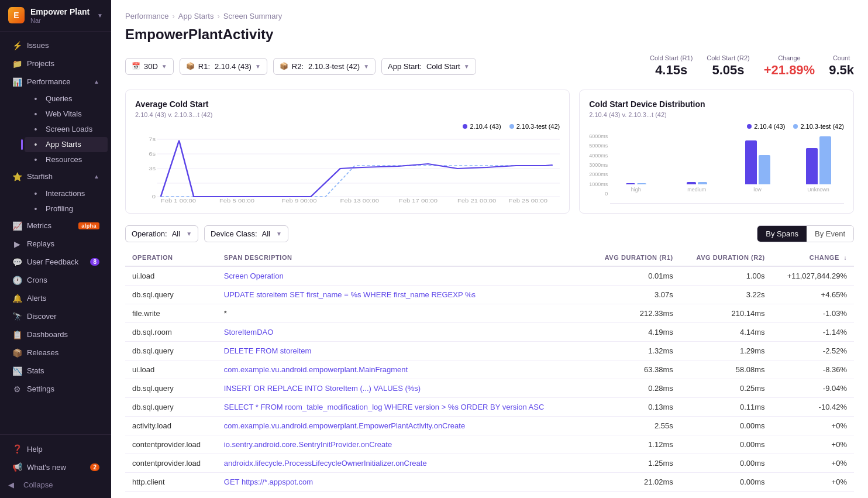 The height and width of the screenshot is (498, 868). What do you see at coordinates (56, 389) in the screenshot?
I see `sidebar-item-settings: ⚙ Settings` at bounding box center [56, 389].